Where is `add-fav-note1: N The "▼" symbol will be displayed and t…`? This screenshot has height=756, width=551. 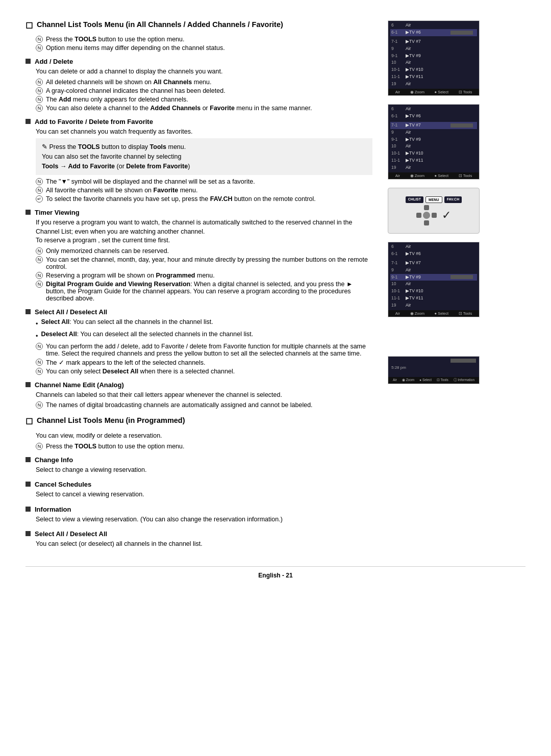 add-fav-note1: N The "▼" symbol will be displayed and t… is located at coordinates (204, 182).